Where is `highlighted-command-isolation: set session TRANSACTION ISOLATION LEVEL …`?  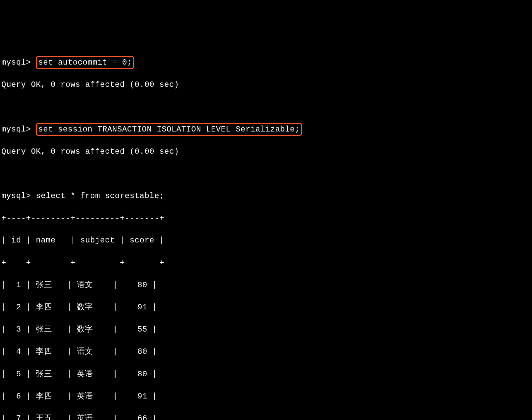
highlighted-command-isolation: set session TRANSACTION ISOLATION LEVEL … is located at coordinates (169, 130).